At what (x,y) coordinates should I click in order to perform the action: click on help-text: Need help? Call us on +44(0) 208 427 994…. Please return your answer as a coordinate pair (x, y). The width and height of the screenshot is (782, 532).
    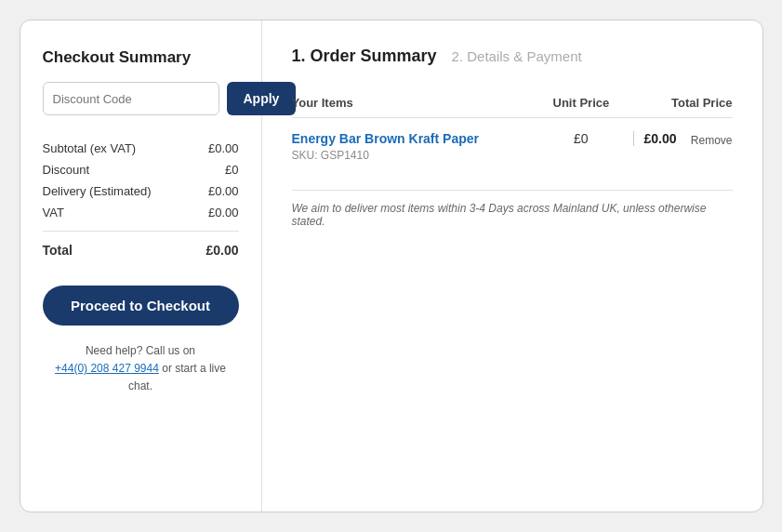
    Looking at the image, I should click on (141, 369).